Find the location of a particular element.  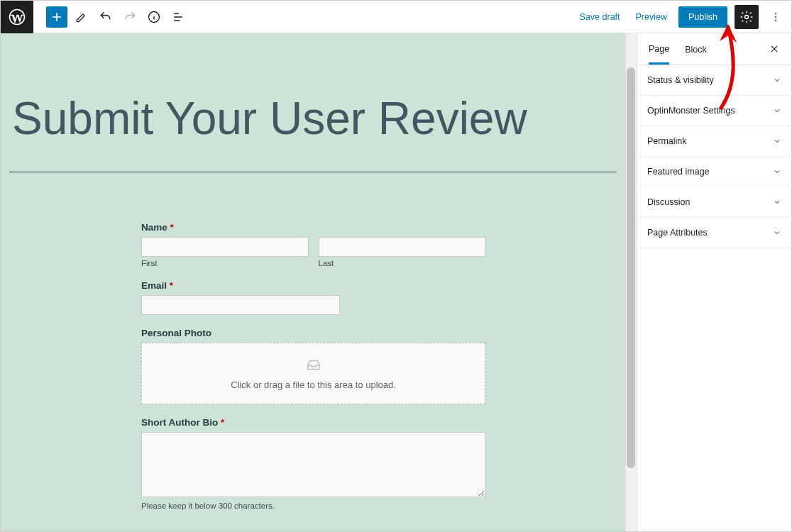

email-field: Email * is located at coordinates (314, 298).